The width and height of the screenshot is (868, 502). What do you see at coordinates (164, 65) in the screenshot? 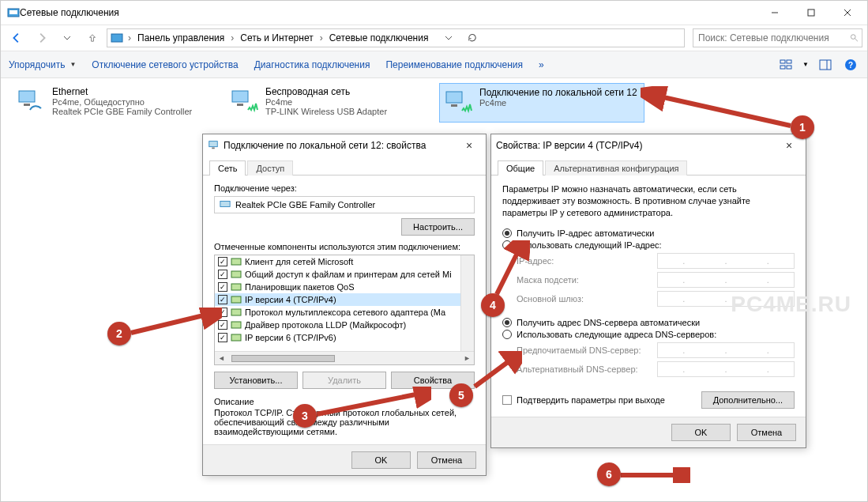
I see `disable-device-button: Отключение сетевого устройства` at bounding box center [164, 65].